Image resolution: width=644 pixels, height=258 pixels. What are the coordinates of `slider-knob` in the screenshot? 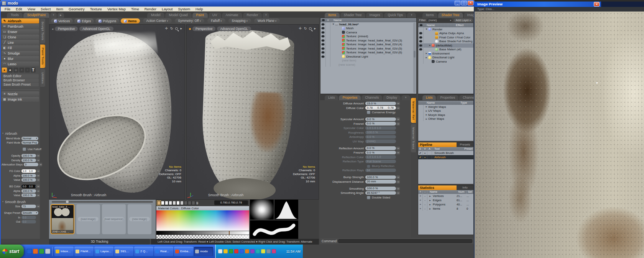 It's located at (67, 202).